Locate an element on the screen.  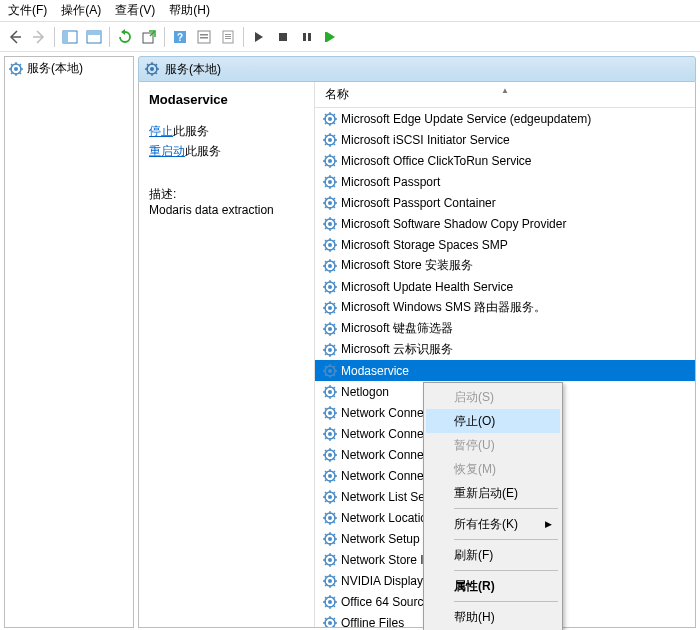
export-icon is located at coordinates (149, 37).